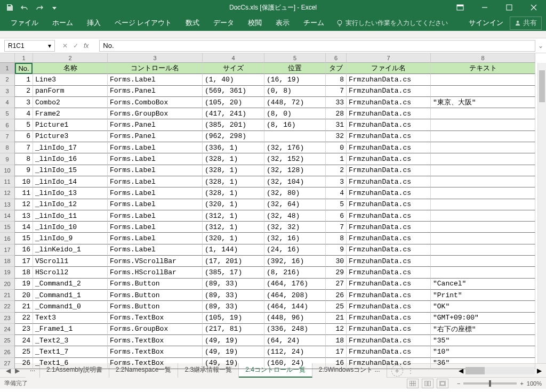 This screenshot has height=392, width=546. Describe the element at coordinates (336, 58) in the screenshot. I see `column-header: 6` at that location.